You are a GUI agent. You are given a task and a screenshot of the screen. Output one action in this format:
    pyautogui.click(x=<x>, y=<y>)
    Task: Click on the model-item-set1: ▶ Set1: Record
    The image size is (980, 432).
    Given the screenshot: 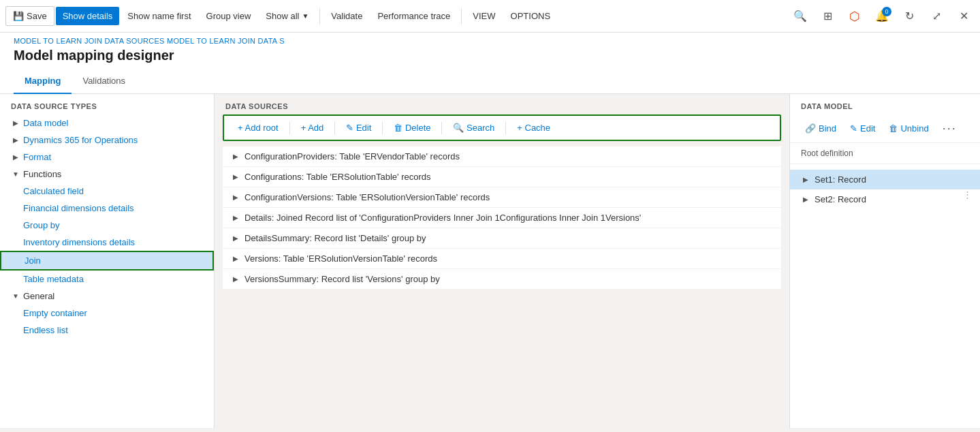 What is the action you would take?
    pyautogui.click(x=885, y=180)
    